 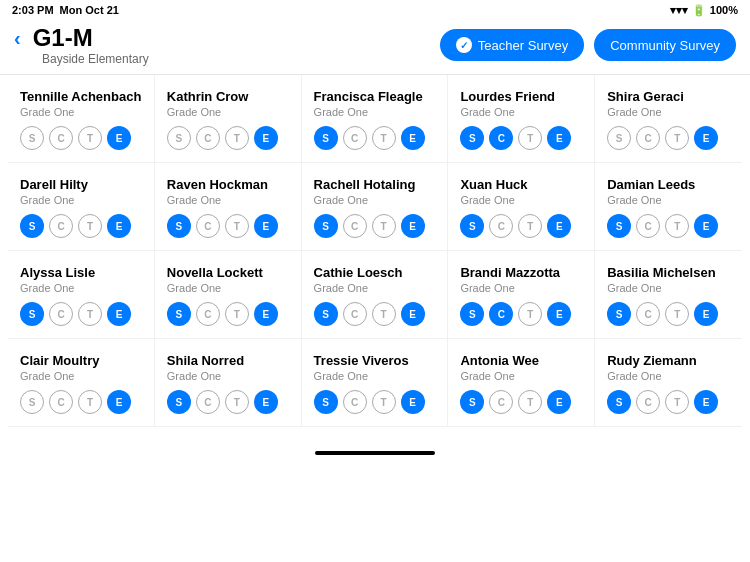 What do you see at coordinates (522, 295) in the screenshot?
I see `student-card: Brandi MazzottaGrade OneSCTE` at bounding box center [522, 295].